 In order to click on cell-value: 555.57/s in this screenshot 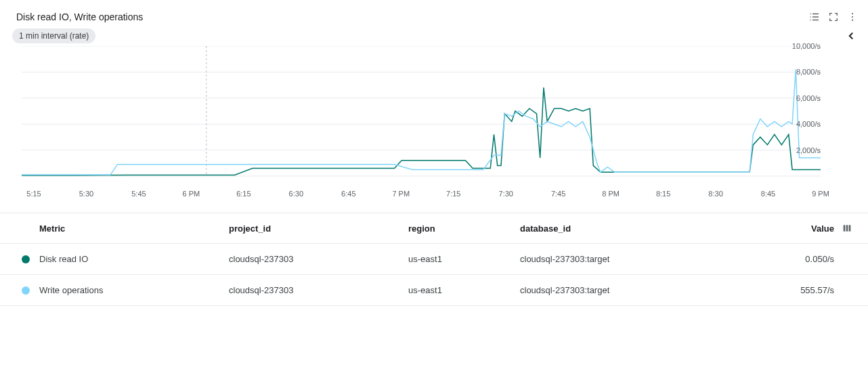, I will do `click(804, 290)`.